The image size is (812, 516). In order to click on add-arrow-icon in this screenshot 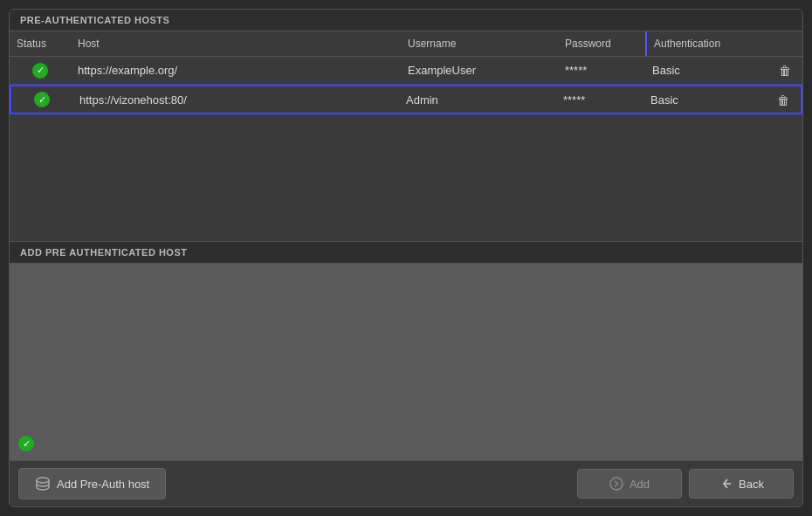, I will do `click(616, 484)`.